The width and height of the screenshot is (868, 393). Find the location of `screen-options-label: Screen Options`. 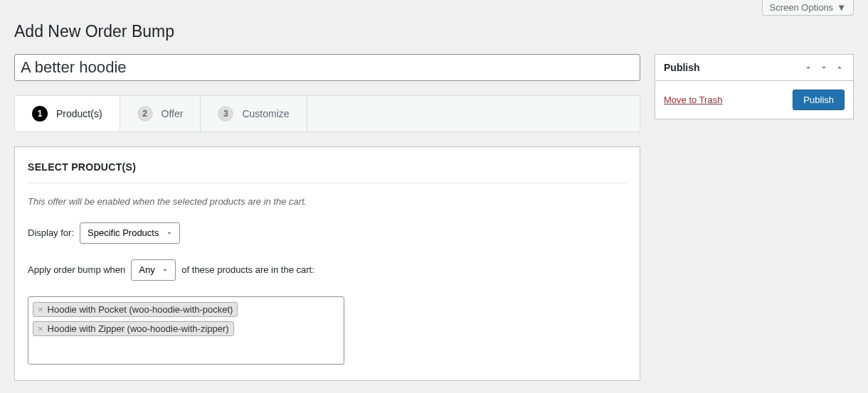

screen-options-label: Screen Options is located at coordinates (802, 7).